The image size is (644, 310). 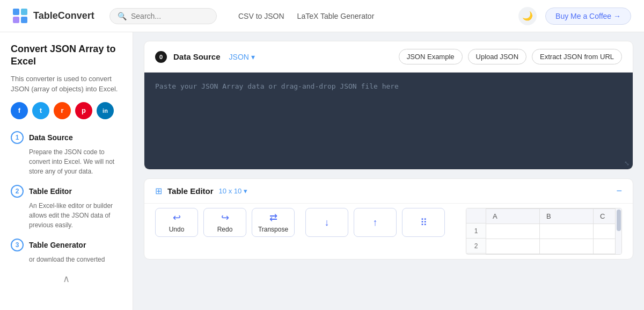 What do you see at coordinates (376, 222) in the screenshot?
I see `arrow-up-icon: ↑` at bounding box center [376, 222].